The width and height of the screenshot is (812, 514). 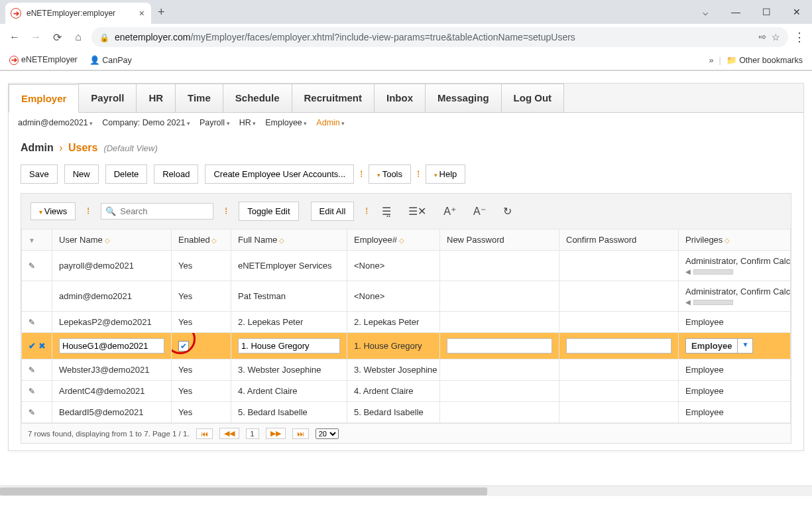 I want to click on minimize-icon: —, so click(x=736, y=12).